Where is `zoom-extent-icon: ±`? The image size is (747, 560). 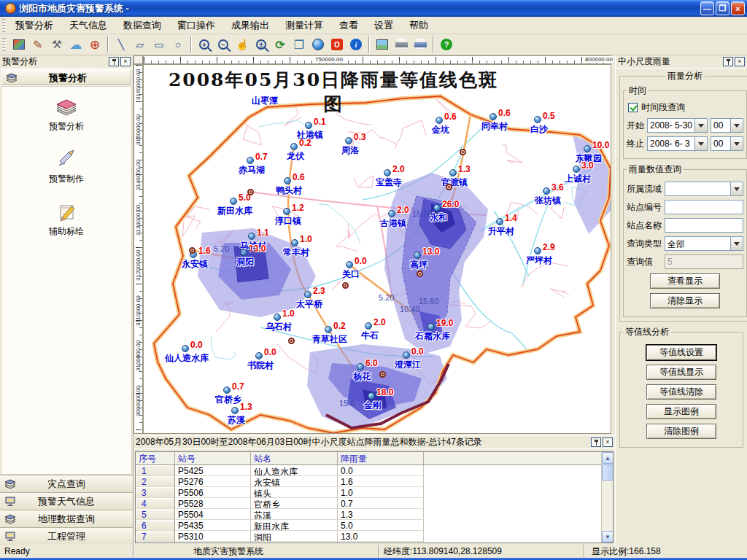 zoom-extent-icon: ± is located at coordinates (261, 44).